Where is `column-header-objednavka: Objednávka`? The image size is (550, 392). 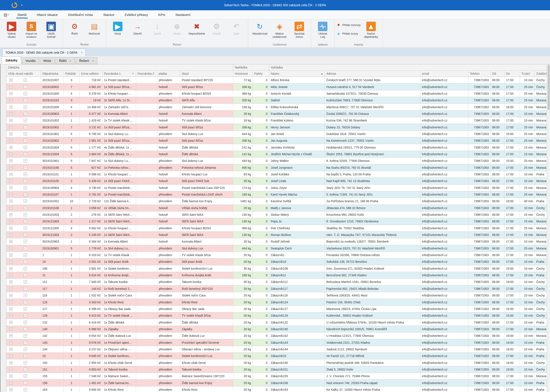
column-header-objednavka: Objednávka is located at coordinates (52, 74).